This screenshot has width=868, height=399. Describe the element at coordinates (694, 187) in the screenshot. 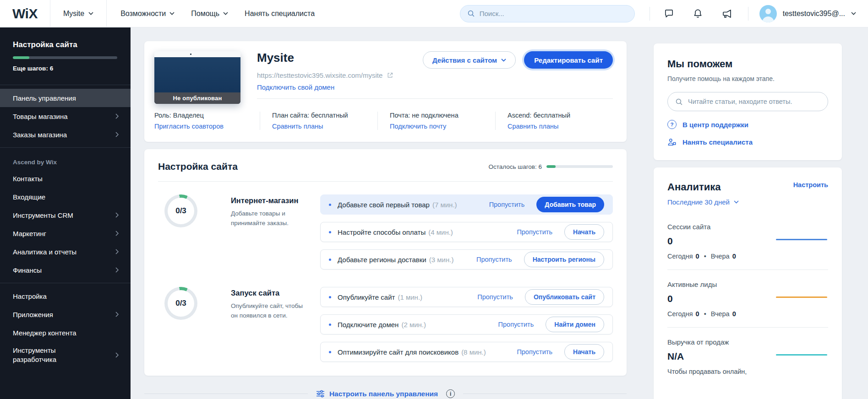

I see `analytics-title: Аналитика` at that location.